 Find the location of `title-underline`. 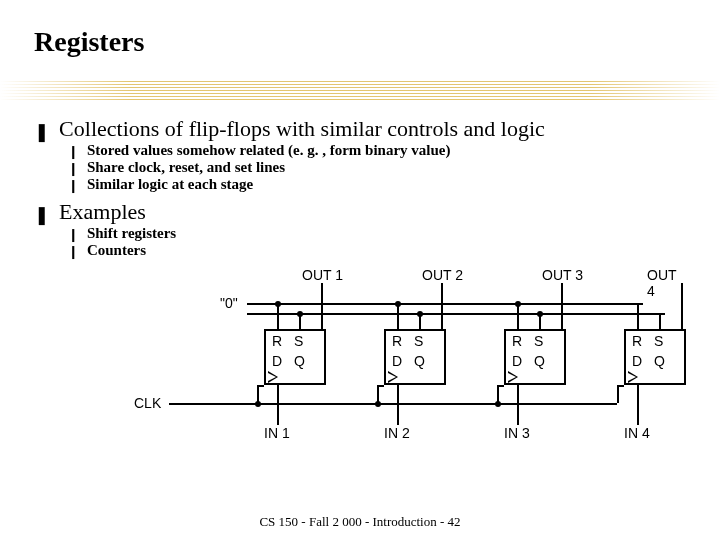

title-underline is located at coordinates (360, 91).